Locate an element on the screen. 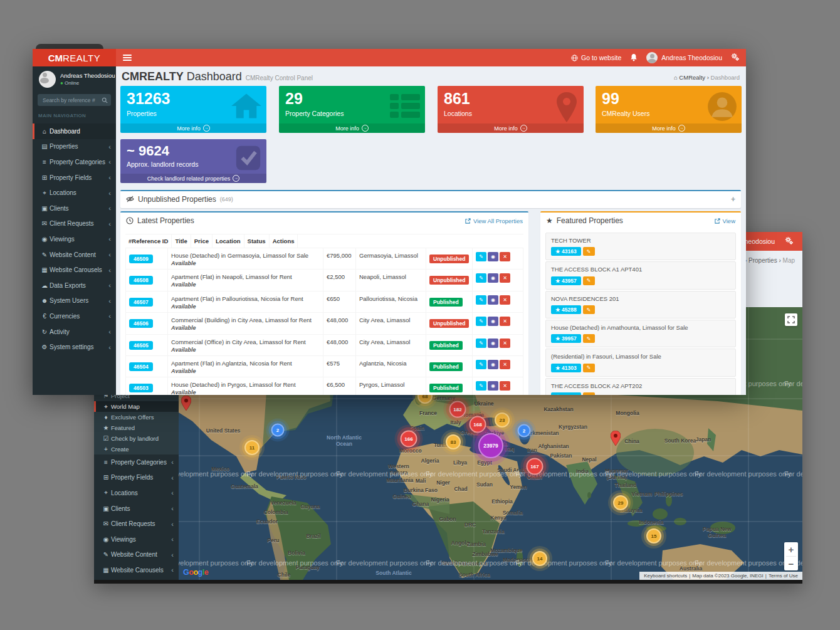 This screenshot has width=840, height=630. map-cluster-marker: 167 is located at coordinates (535, 466).